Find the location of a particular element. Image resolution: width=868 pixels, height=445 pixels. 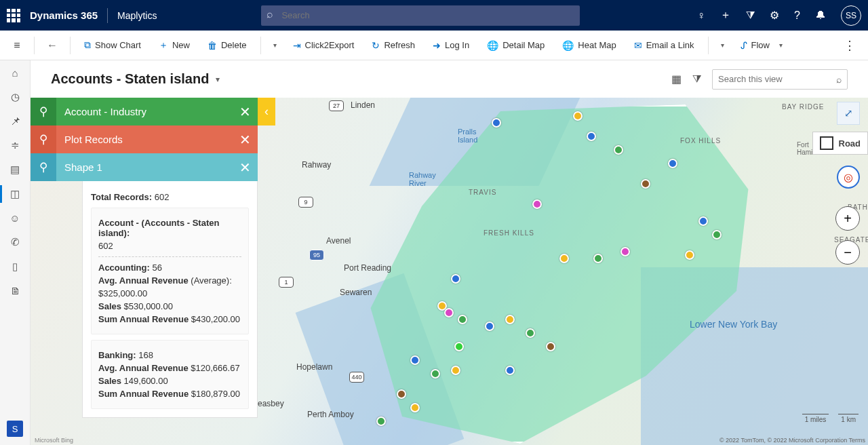

label-perth-amboy: Perth Amboy is located at coordinates (331, 414).